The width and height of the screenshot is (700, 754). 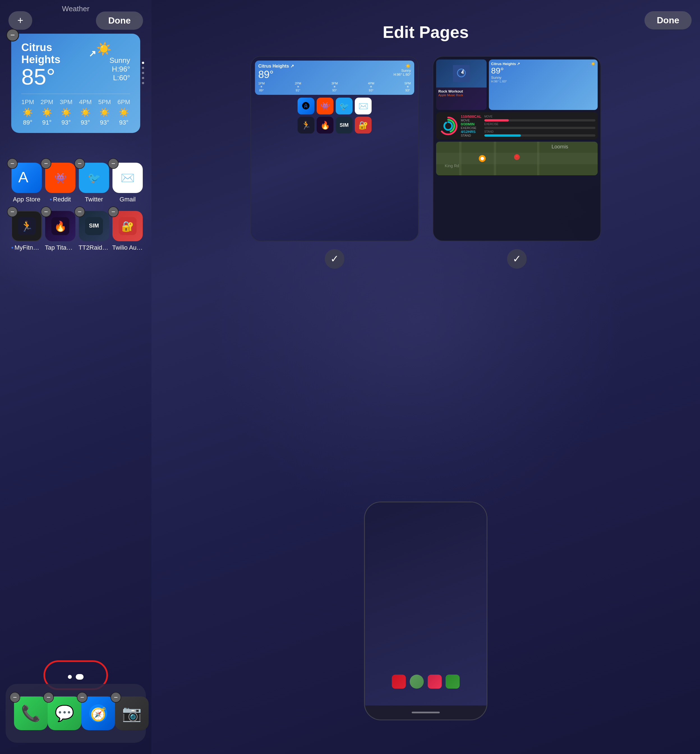 I want to click on svg-text: King Rd, so click(x=452, y=166).